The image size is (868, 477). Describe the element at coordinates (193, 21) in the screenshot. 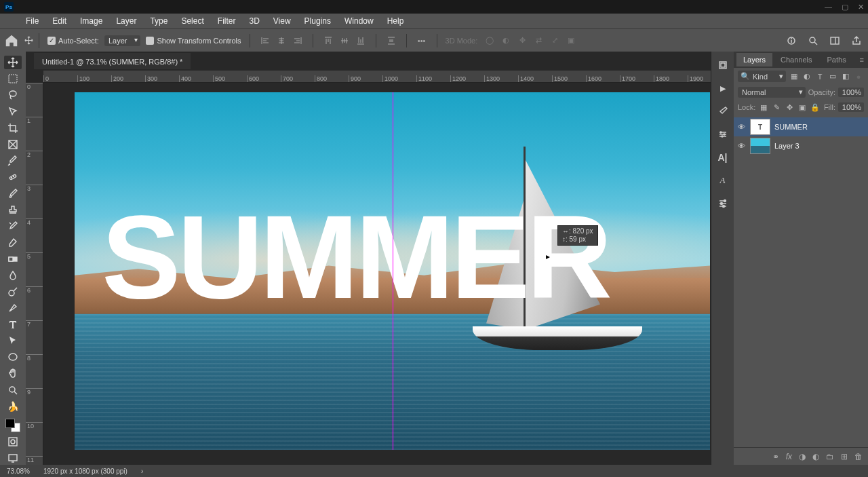

I see `menu-select: Select` at that location.